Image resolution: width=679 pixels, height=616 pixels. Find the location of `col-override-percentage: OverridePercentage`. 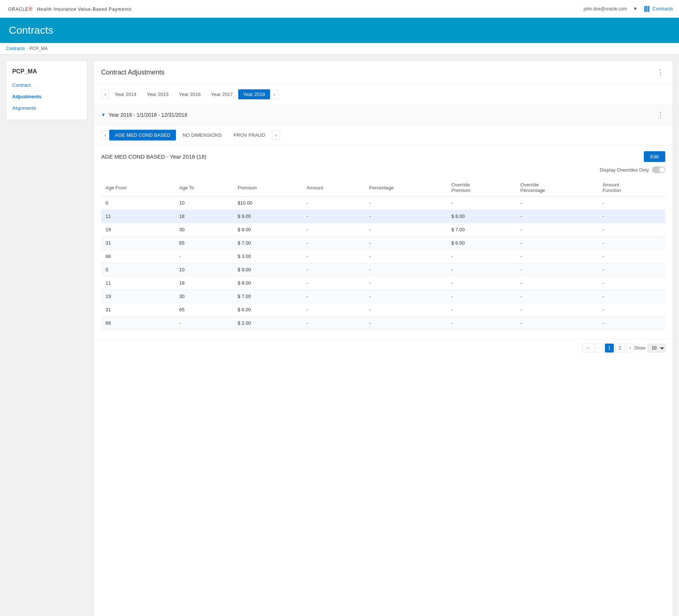

col-override-percentage: OverridePercentage is located at coordinates (557, 188).